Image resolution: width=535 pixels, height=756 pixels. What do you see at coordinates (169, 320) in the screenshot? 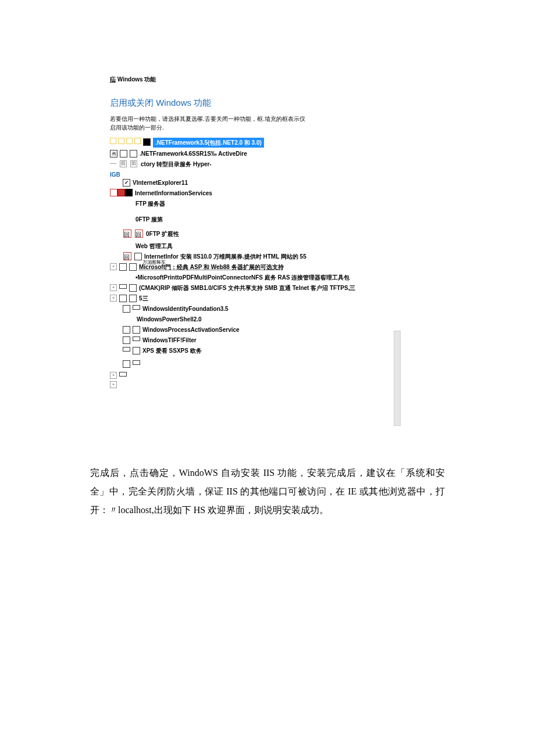
I see `label-ps2: WindowsPowerShell2.0` at bounding box center [169, 320].